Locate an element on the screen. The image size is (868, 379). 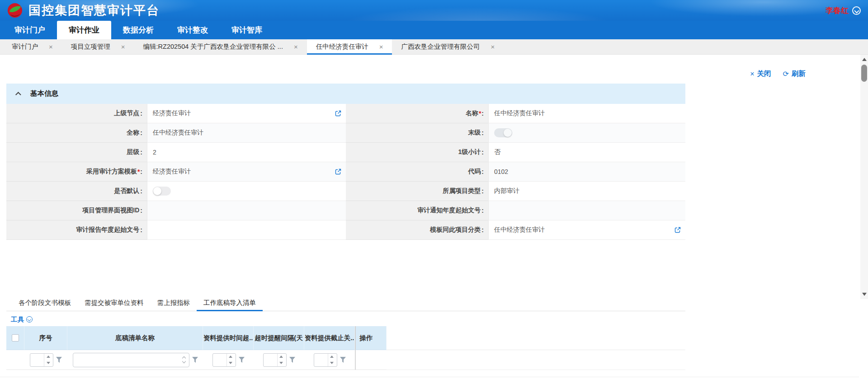
panel-actions: × 关闭 ⟳ 刷新 is located at coordinates (778, 74).